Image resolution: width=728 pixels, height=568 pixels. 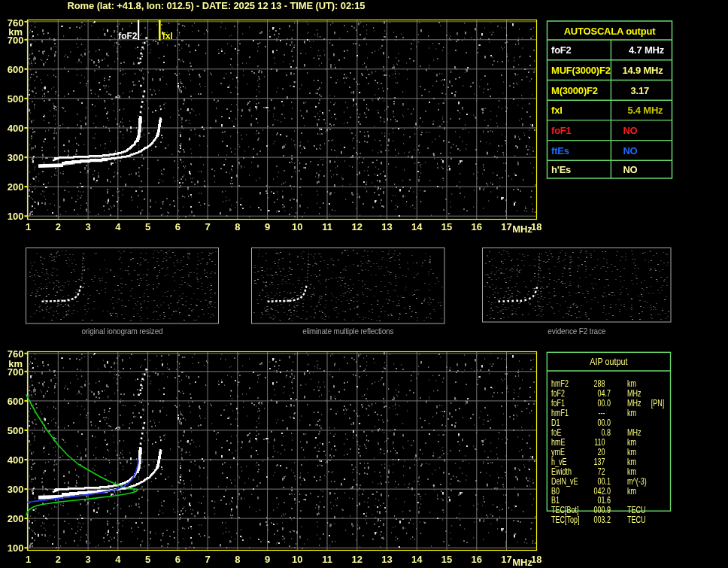 What do you see at coordinates (566, 520) in the screenshot?
I see `svg-text: TEC[Top]` at bounding box center [566, 520].